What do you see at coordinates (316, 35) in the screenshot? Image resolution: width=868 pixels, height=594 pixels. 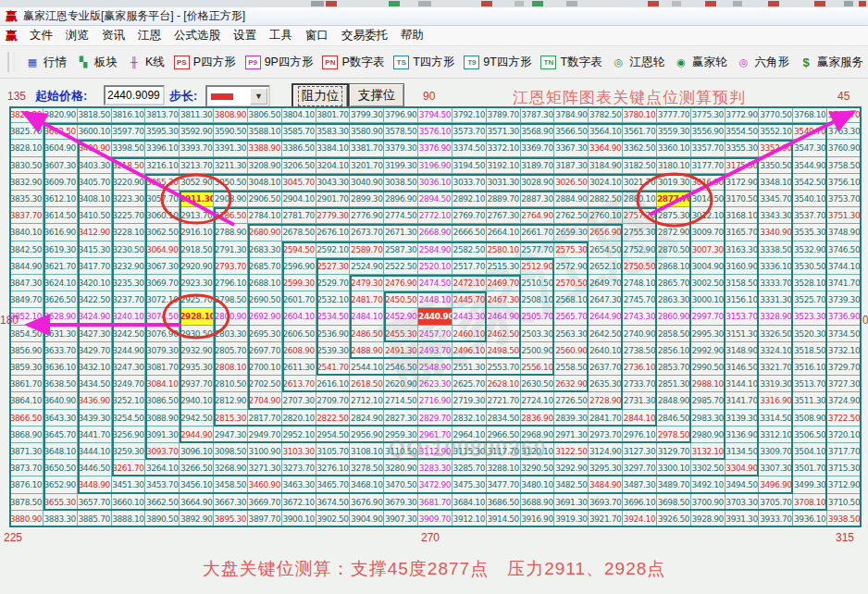 I see `menu-item-窗口: 窗口` at bounding box center [316, 35].